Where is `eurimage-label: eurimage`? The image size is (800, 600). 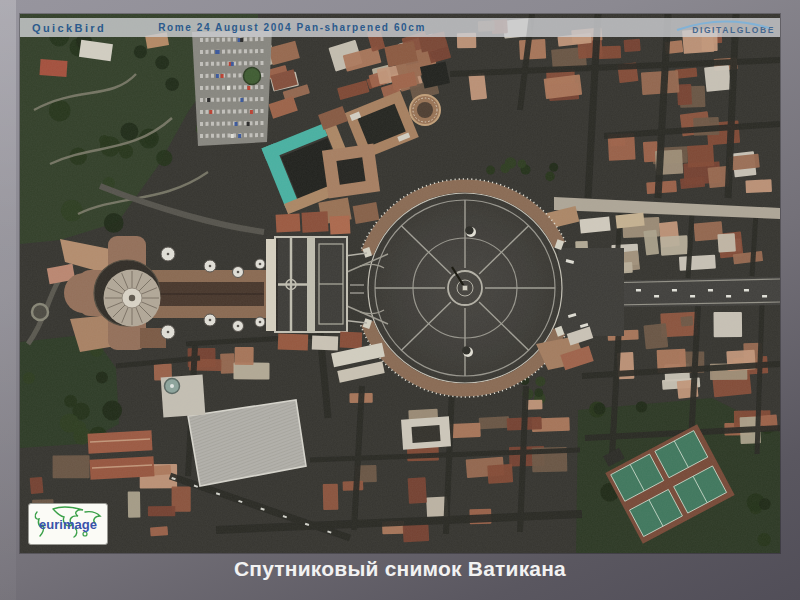
eurimage-label: eurimage is located at coordinates (68, 524).